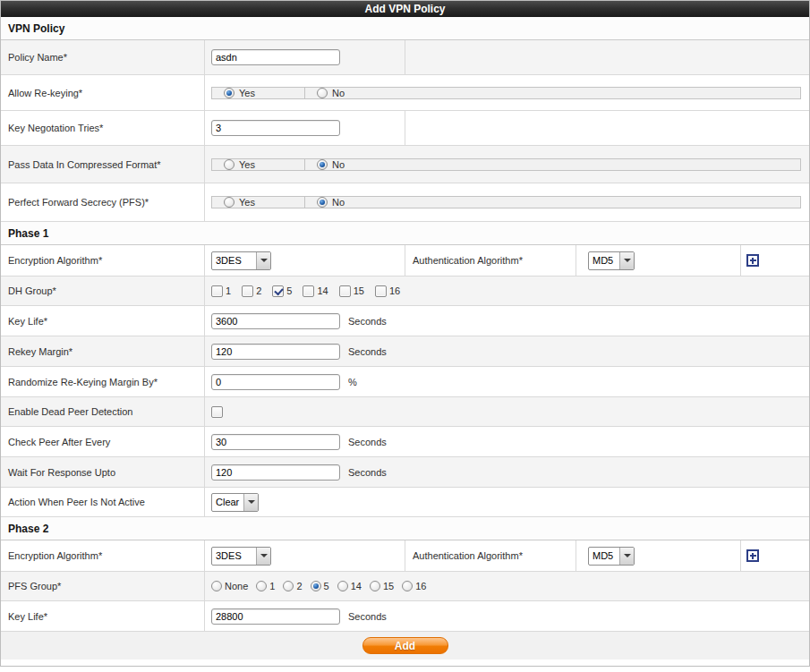 The image size is (810, 672). Describe the element at coordinates (405, 529) in the screenshot. I see `section-header-phase2: Phase 2` at that location.